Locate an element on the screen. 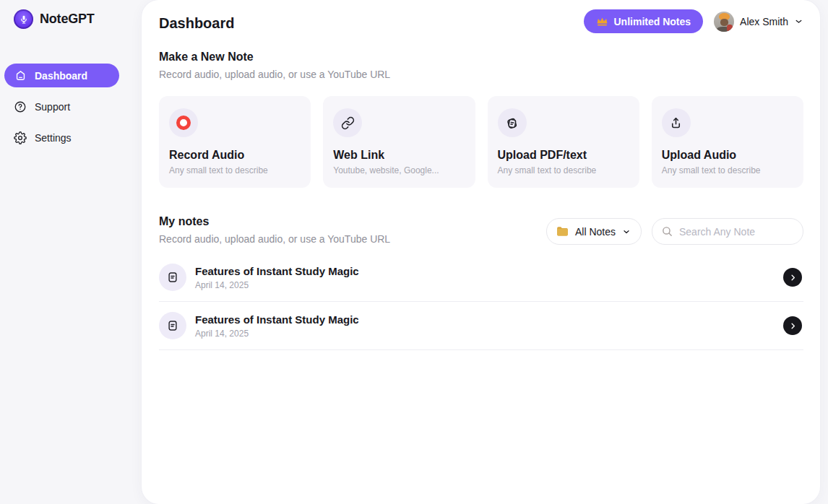  brand-logo: NoteGPT is located at coordinates (78, 19).